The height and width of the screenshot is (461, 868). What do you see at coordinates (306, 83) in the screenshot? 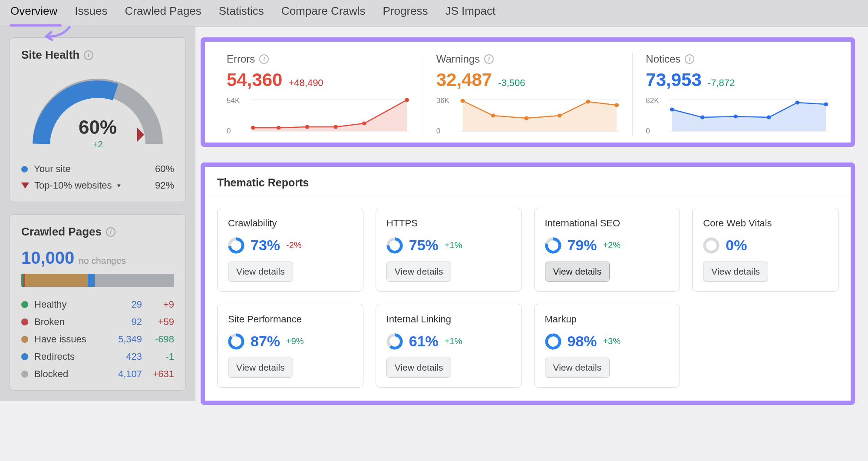
I see `kpi-delta: +48,490` at bounding box center [306, 83].